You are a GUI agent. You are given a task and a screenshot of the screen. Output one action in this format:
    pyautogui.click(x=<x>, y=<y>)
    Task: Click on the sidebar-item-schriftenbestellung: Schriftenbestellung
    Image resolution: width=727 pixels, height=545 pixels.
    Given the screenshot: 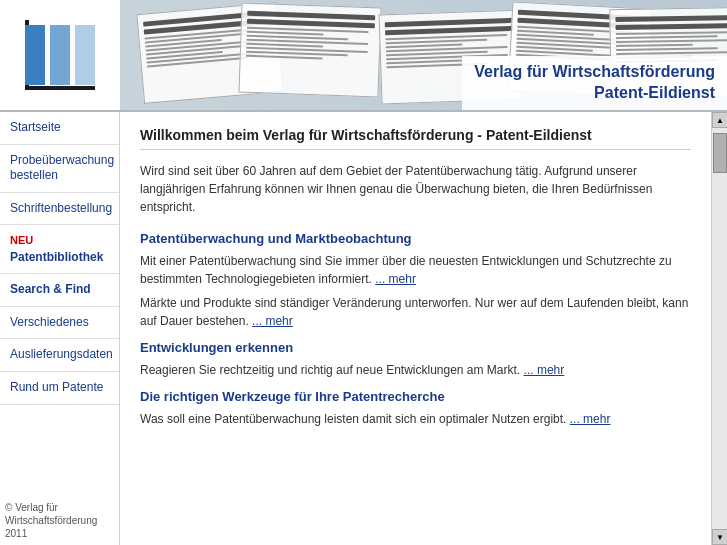 What is the action you would take?
    pyautogui.click(x=60, y=210)
    